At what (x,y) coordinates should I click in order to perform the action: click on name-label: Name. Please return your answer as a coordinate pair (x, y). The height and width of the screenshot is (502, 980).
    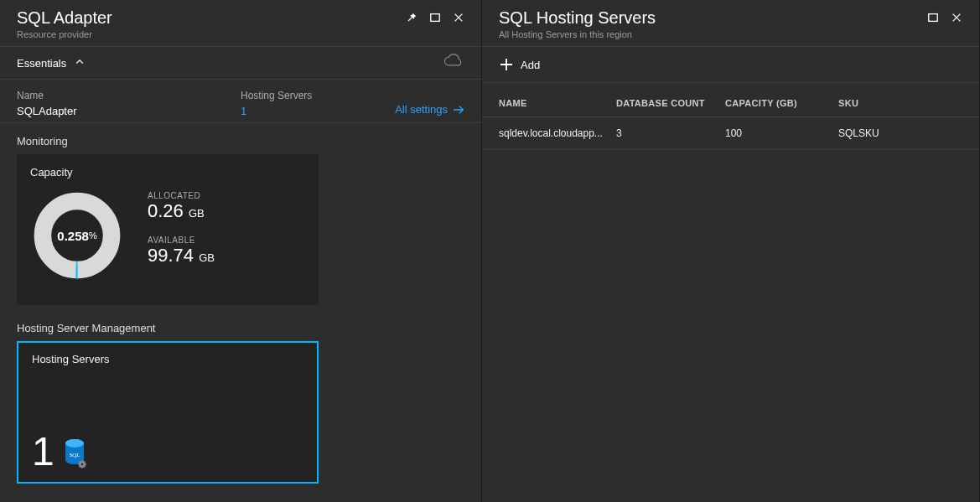
    Looking at the image, I should click on (129, 96).